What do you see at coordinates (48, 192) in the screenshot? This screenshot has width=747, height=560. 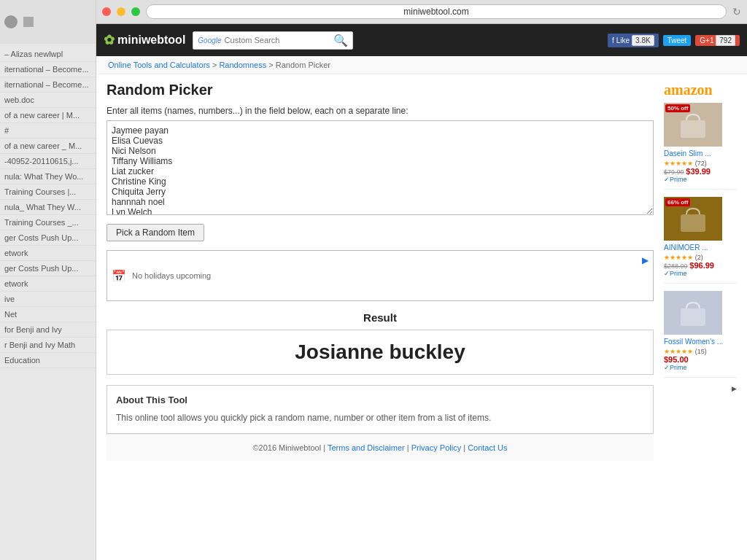 I see `sidebar-item: Training Courses |...` at bounding box center [48, 192].